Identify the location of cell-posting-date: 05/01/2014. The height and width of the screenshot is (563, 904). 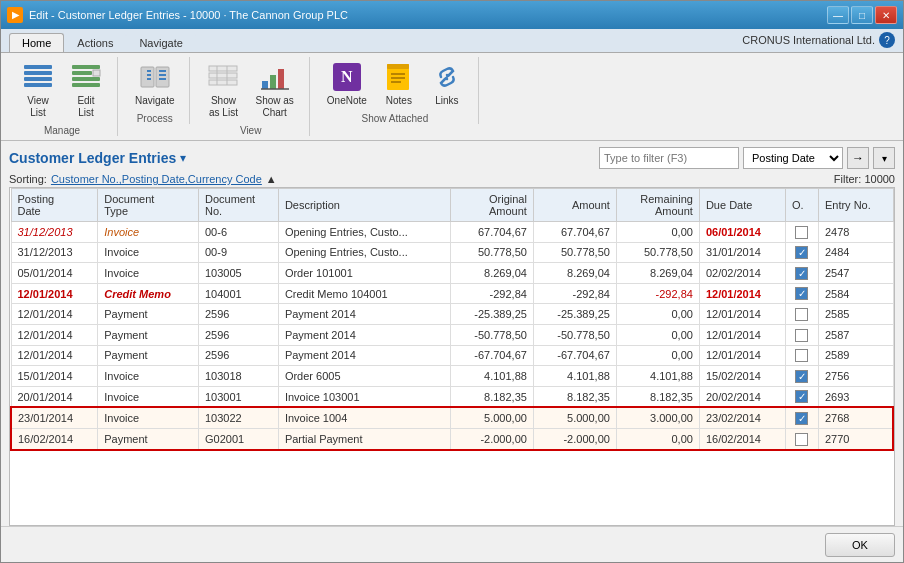
(54, 274).